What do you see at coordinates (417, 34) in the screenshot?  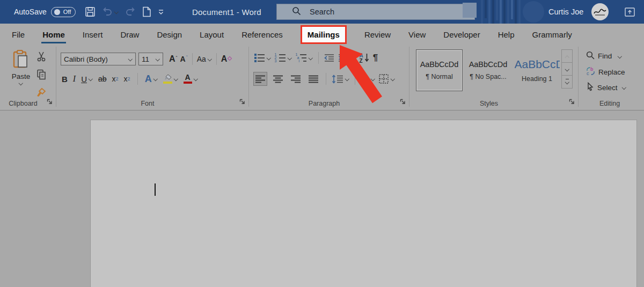 I see `tab-view: View` at bounding box center [417, 34].